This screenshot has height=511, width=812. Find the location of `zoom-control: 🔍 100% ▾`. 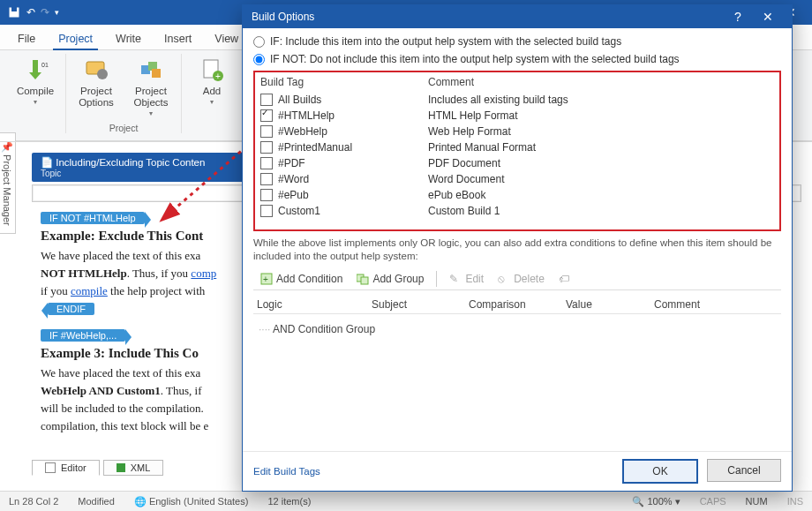

zoom-control: 🔍 100% ▾ is located at coordinates (656, 501).